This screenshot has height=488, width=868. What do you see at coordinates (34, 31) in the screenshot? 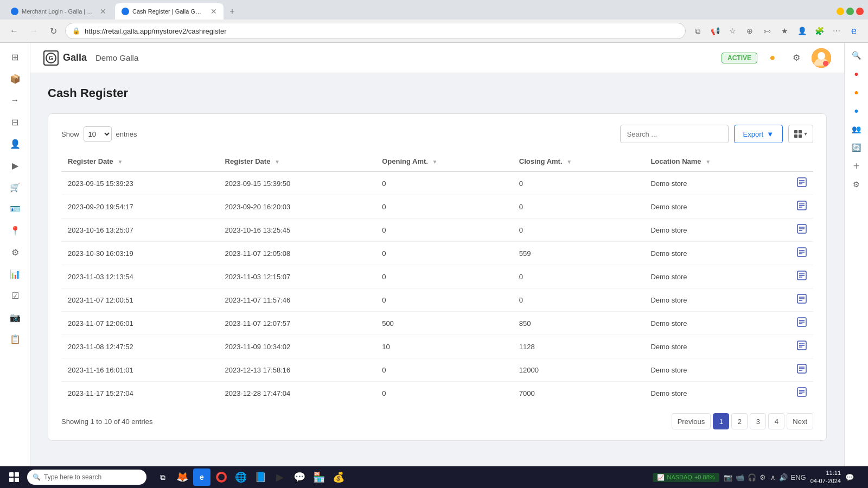
I see `forward-button: →` at bounding box center [34, 31].